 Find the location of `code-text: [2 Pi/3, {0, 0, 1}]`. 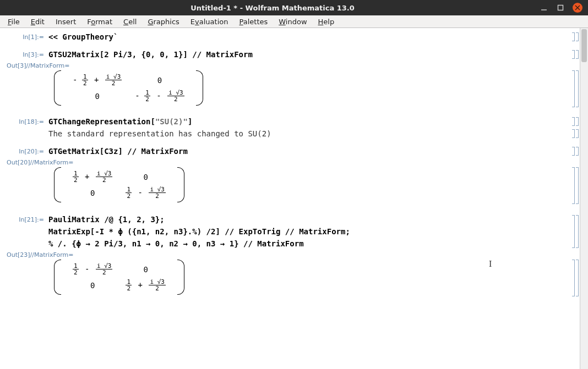

code-text: [2 Pi/3, {0, 0, 1}] is located at coordinates (144, 54).